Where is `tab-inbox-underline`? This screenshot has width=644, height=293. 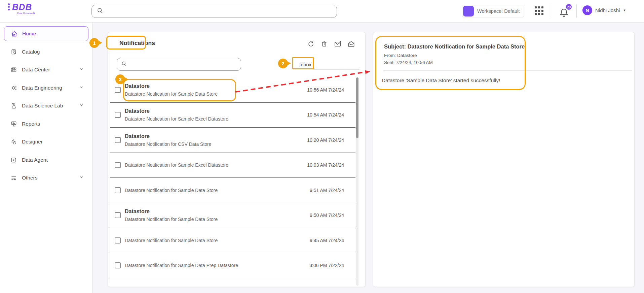 tab-inbox-underline is located at coordinates (328, 69).